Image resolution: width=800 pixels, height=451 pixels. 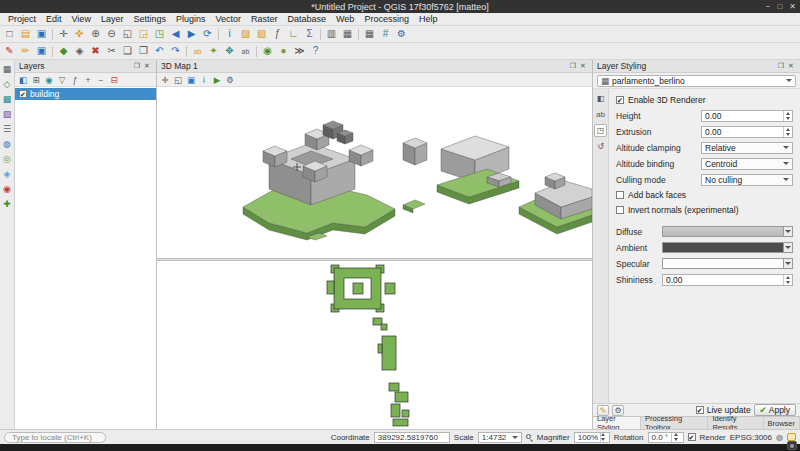 What do you see at coordinates (294, 34) in the screenshot?
I see `measure-icon: ∟` at bounding box center [294, 34].